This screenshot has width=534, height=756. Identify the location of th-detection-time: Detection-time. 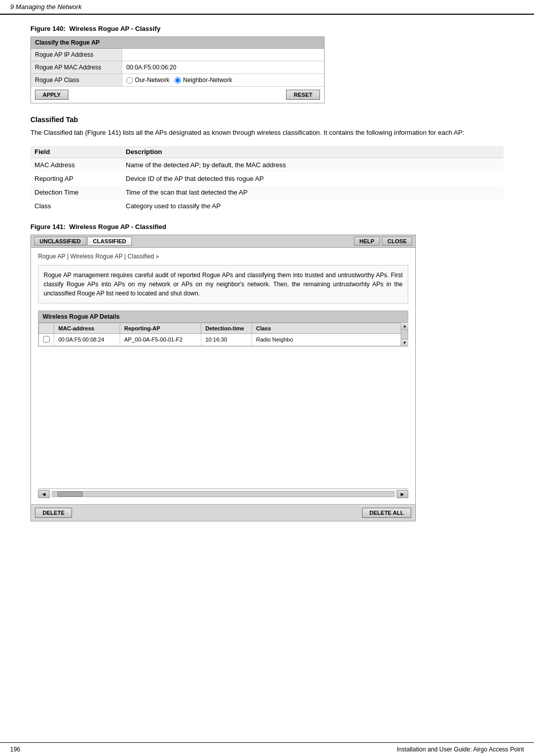
(227, 328).